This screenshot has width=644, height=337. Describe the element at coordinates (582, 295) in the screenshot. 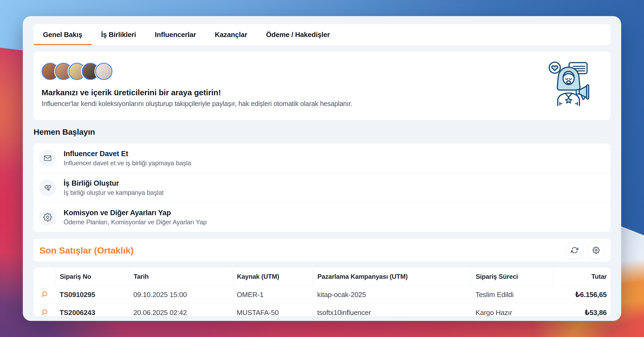

I see `cell-amount: ₺6.156,65` at that location.